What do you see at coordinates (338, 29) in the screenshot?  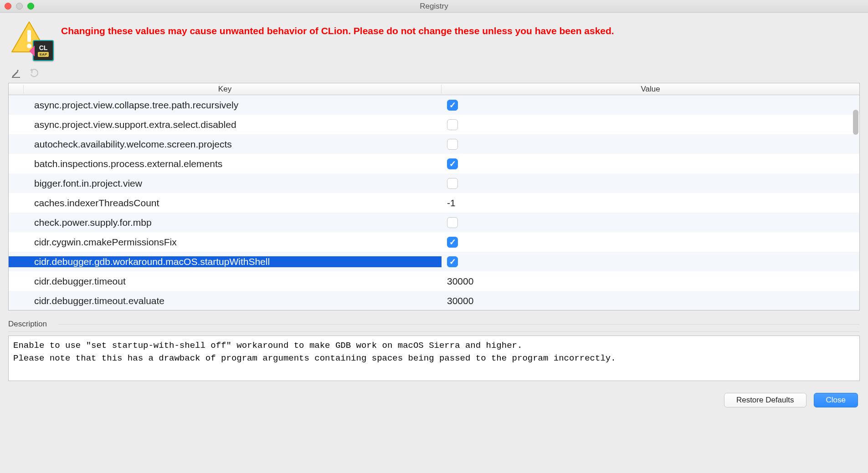 I see `warning-message: Changing these values may cause unwanted…` at bounding box center [338, 29].